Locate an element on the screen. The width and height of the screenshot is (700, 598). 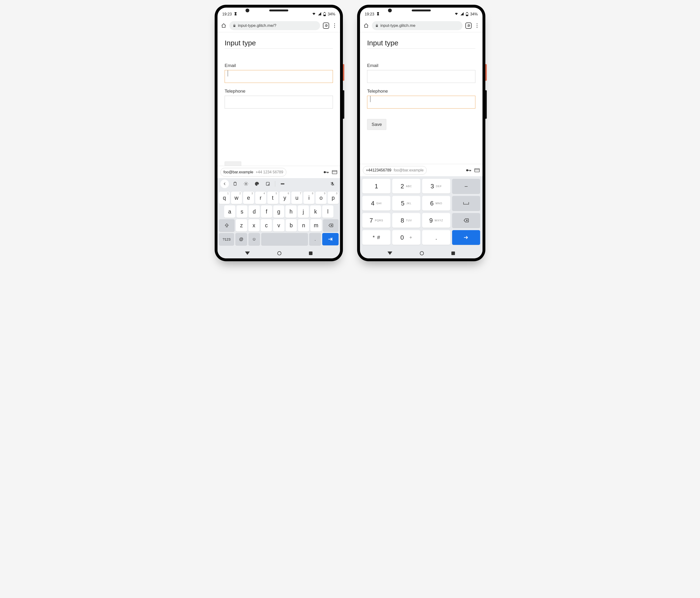
keypad-star-hash: *# is located at coordinates (376, 238).